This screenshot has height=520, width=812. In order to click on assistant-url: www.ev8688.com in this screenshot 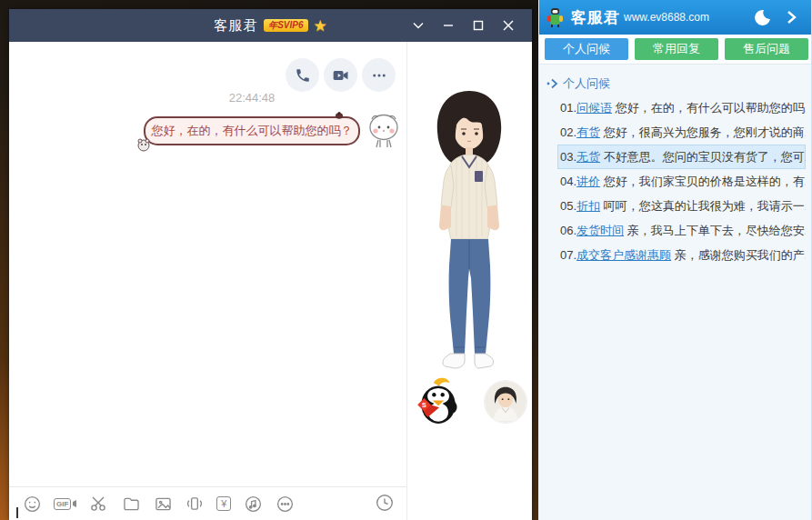, I will do `click(667, 17)`.